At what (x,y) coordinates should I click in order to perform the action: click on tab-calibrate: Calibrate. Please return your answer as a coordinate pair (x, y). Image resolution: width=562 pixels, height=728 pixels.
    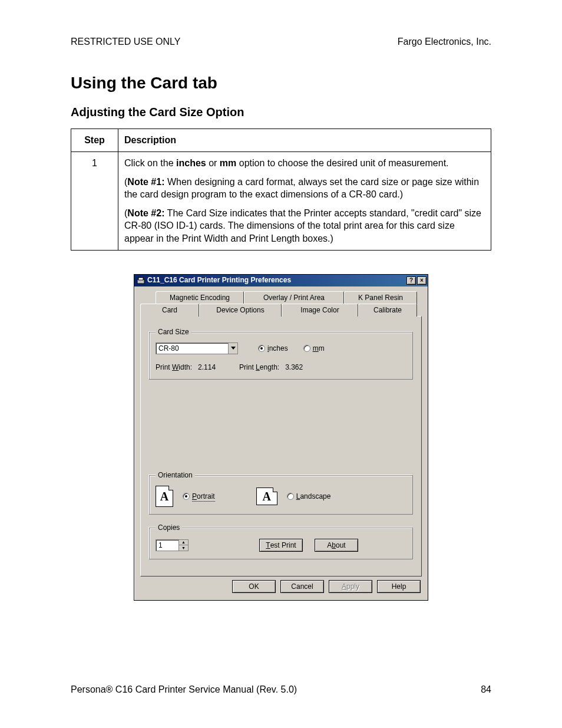
    Looking at the image, I should click on (388, 310).